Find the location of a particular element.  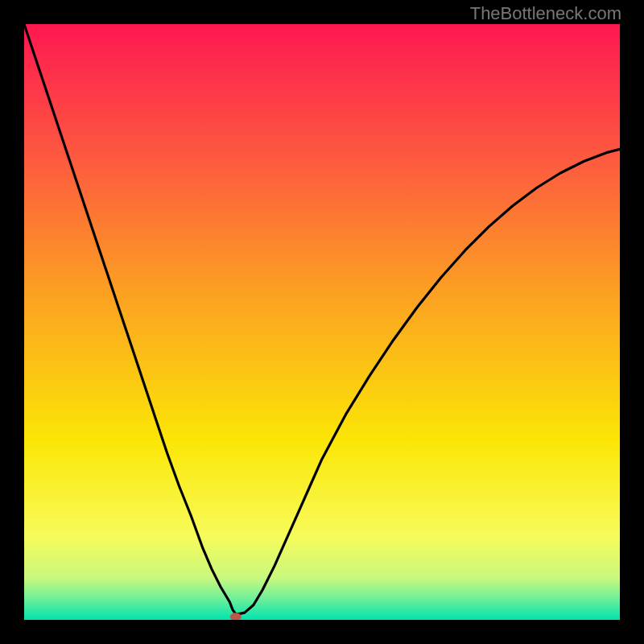

source-label: TheBottleneck.com is located at coordinates (546, 14).